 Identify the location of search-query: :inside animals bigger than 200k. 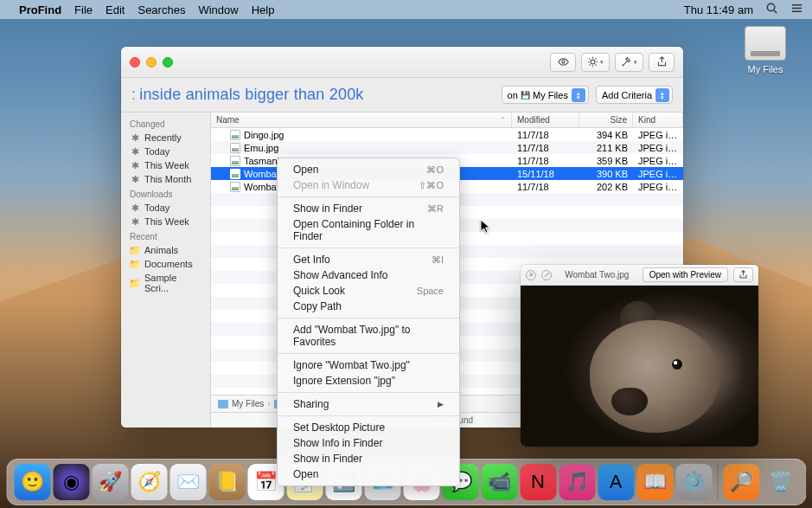
(313, 95).